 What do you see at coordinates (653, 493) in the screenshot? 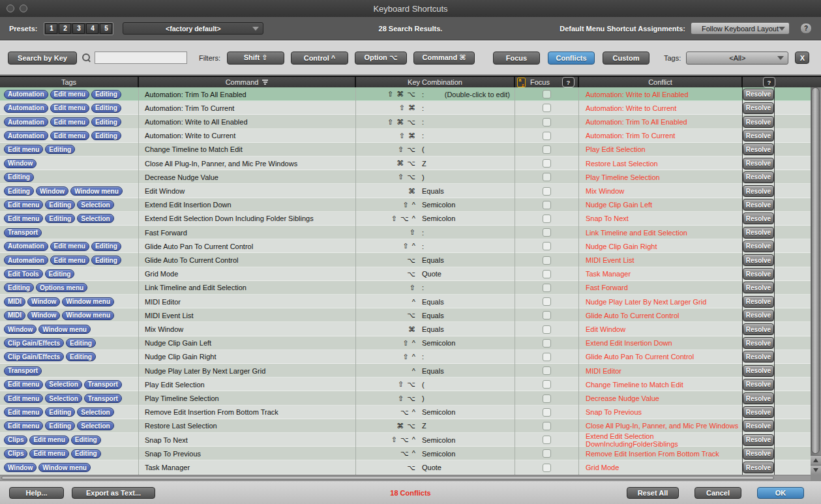
I see `reset-all-button: Reset All` at bounding box center [653, 493].